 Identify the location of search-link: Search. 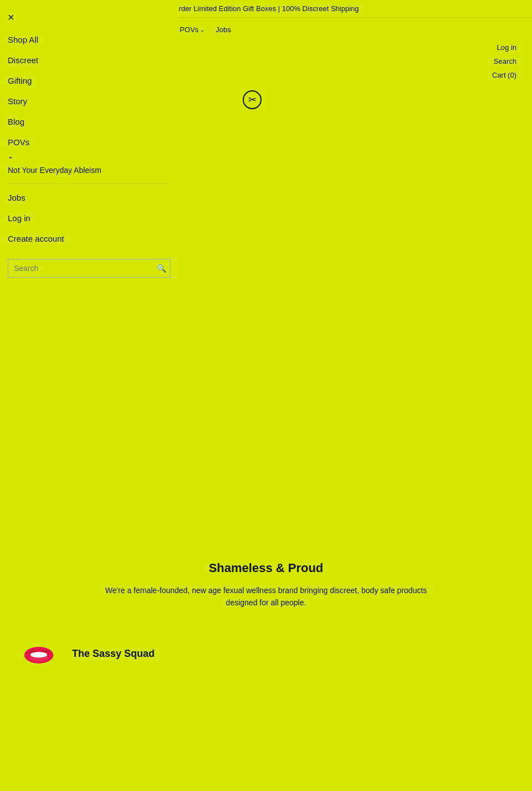
(504, 61).